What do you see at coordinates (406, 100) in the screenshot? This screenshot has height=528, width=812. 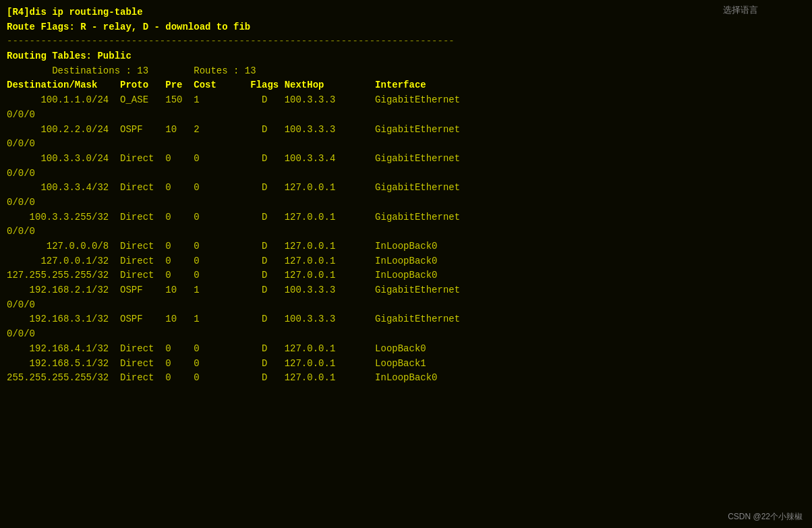 I see `terminal-line: 100.1.1.0/24 O_ASE 150 1 D 100.3.3.3 Gig…` at bounding box center [406, 100].